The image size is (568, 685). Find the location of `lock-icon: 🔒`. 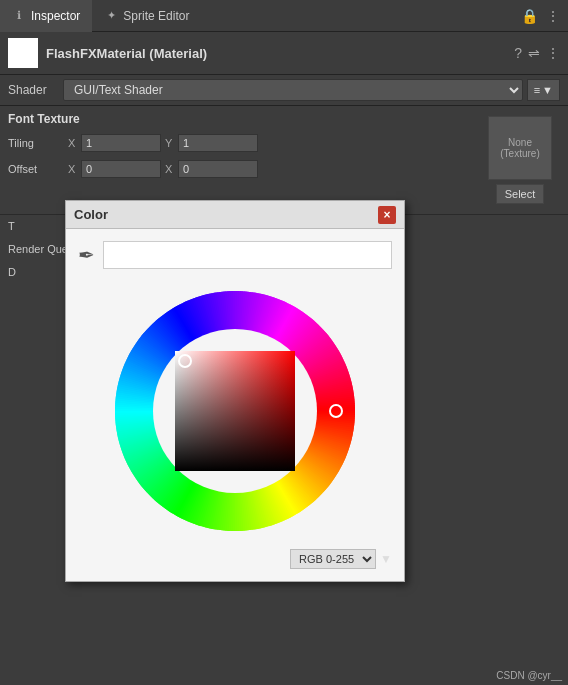

lock-icon: 🔒 is located at coordinates (530, 16).